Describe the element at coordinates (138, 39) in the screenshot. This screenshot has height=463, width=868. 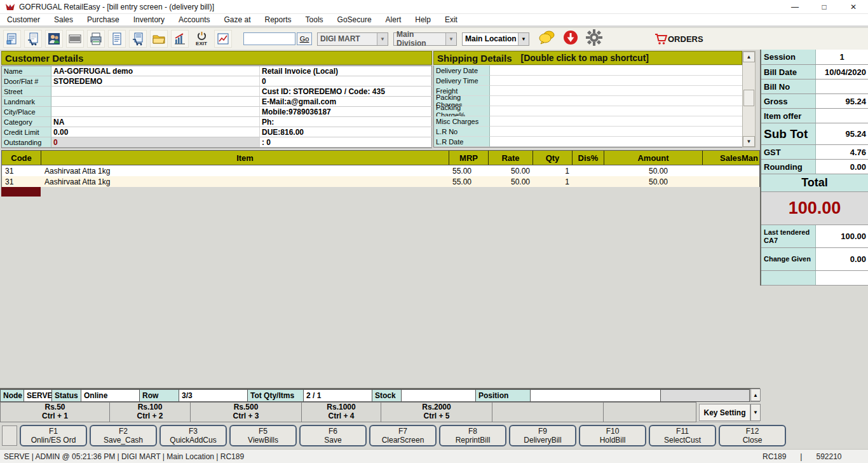
I see `purchase-cart-icon` at that location.